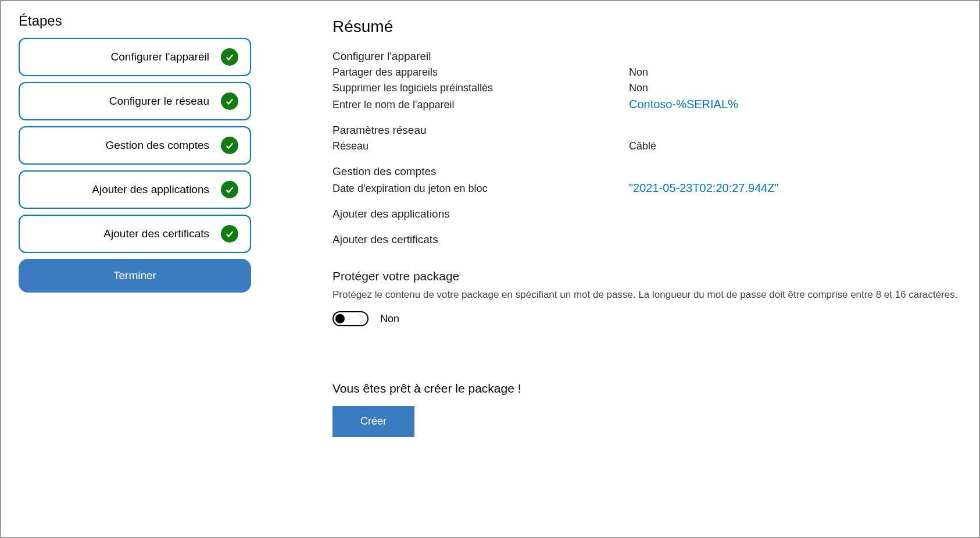 Image resolution: width=980 pixels, height=538 pixels. What do you see at coordinates (704, 188) in the screenshot?
I see `token-expiry-value: "2021-05-23T02:20:27.944Z"` at bounding box center [704, 188].